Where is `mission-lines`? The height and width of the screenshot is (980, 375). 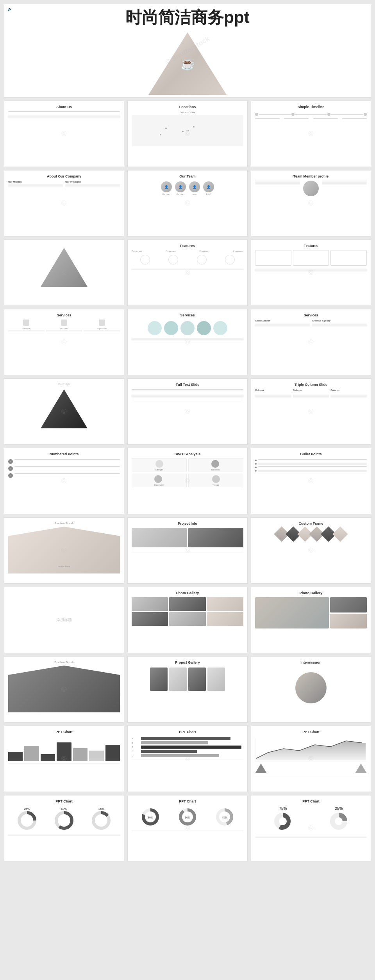 mission-lines is located at coordinates (36, 186).